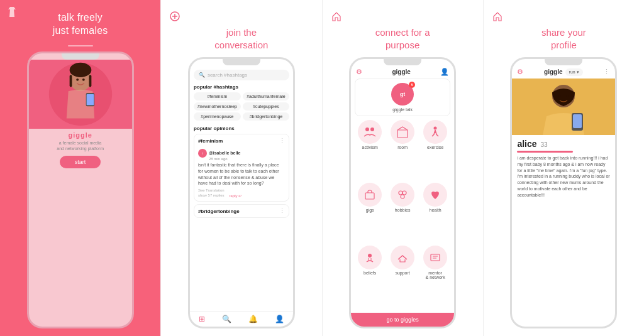 This screenshot has width=644, height=336. I want to click on start-button: start, so click(80, 162).